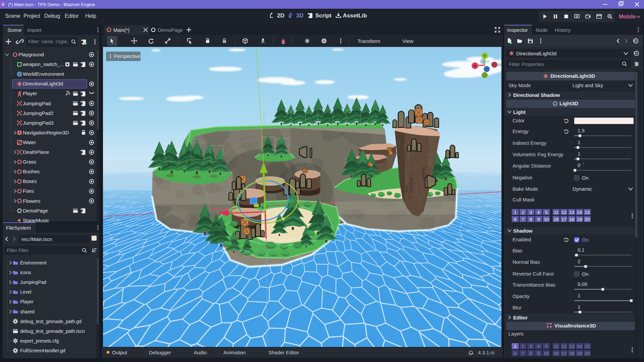 The width and height of the screenshot is (644, 362). I want to click on svg-text: Filter Files, so click(17, 250).